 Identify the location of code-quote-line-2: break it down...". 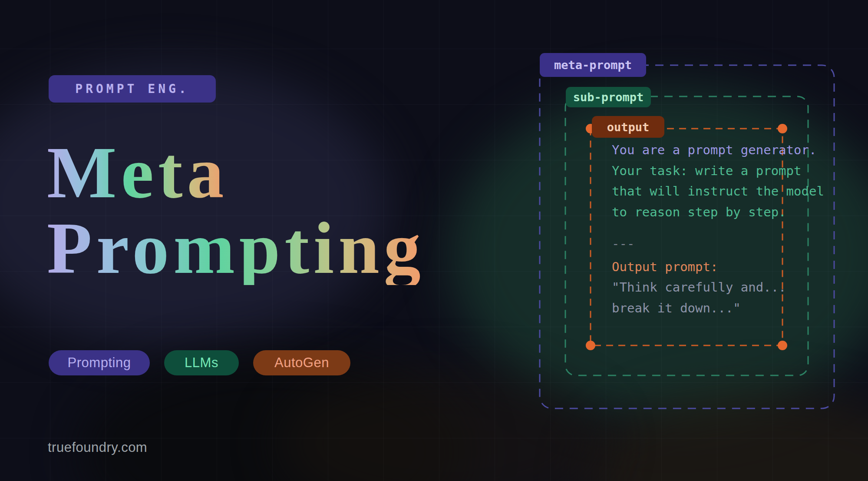
(718, 309).